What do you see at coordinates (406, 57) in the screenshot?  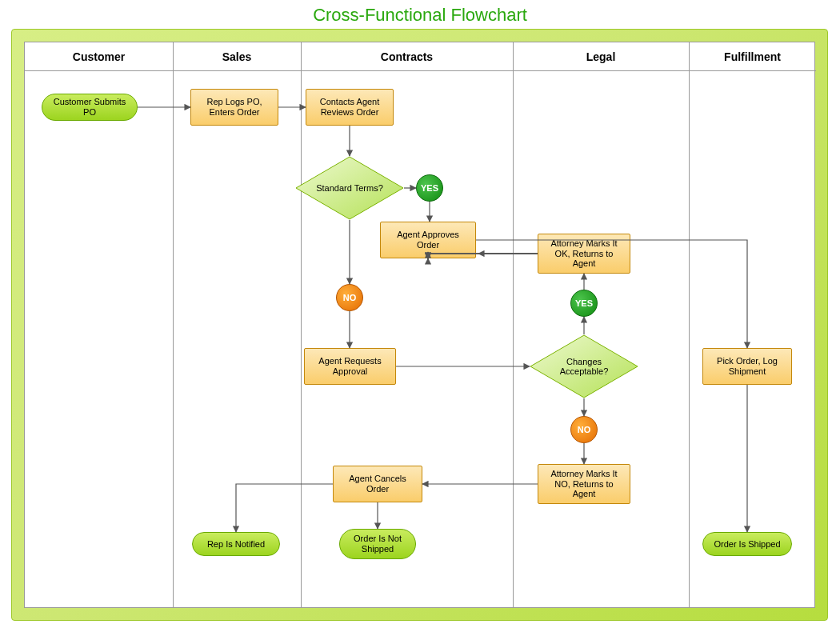 I see `lane-header-contracts: Contracts` at bounding box center [406, 57].